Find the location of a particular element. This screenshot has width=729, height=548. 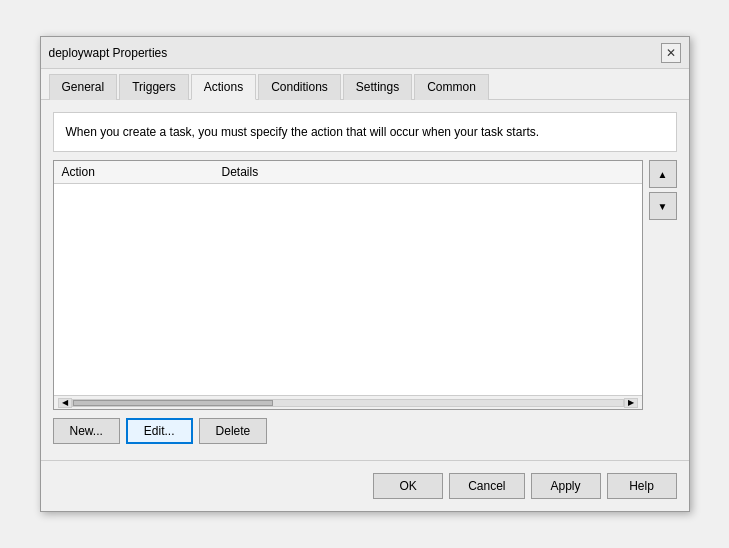

side-buttons: ▲ ▼ is located at coordinates (663, 190).